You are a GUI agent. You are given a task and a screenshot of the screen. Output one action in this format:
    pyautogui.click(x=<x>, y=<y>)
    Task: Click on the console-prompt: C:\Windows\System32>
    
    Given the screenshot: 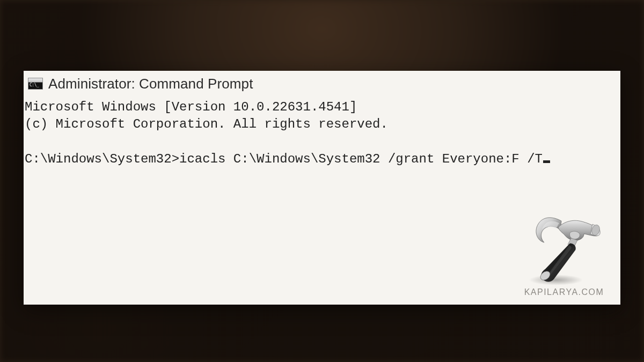 What is the action you would take?
    pyautogui.click(x=102, y=159)
    